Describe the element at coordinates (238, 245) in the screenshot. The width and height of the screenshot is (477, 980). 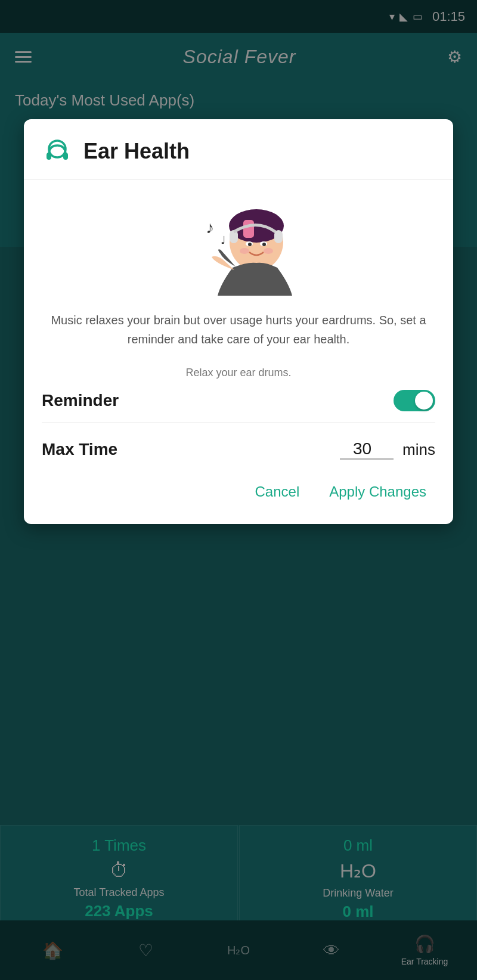
I see `character-illustration: ♪ ♩` at that location.